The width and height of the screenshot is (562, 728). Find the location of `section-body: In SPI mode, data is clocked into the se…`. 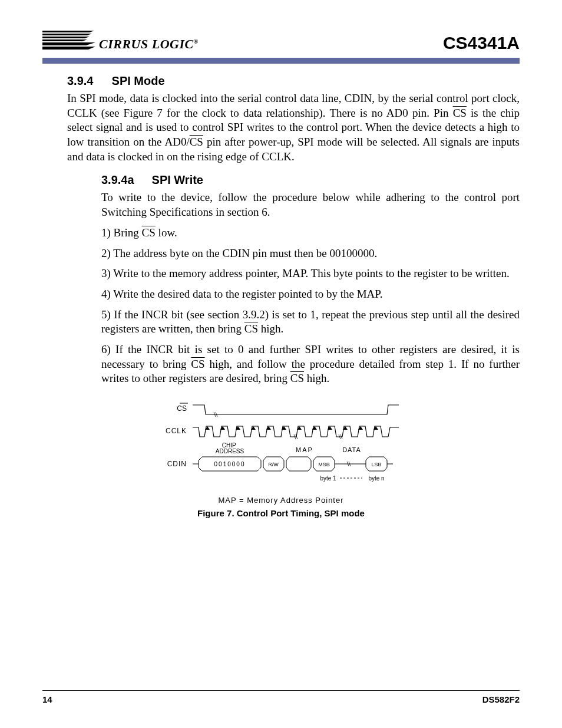

section-body: In SPI mode, data is clocked into the se… is located at coordinates (293, 127).